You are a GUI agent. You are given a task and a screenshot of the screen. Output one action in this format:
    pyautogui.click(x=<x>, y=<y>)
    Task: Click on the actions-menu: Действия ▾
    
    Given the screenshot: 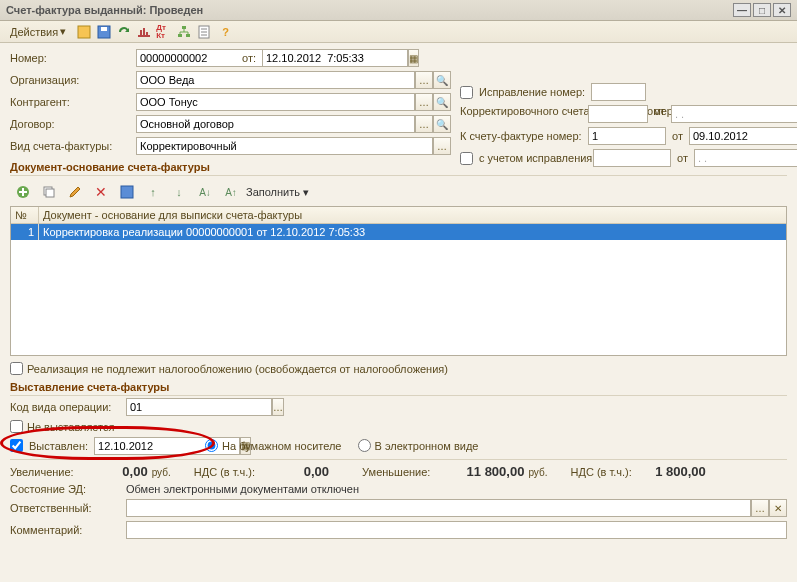 What is the action you would take?
    pyautogui.click(x=38, y=32)
    